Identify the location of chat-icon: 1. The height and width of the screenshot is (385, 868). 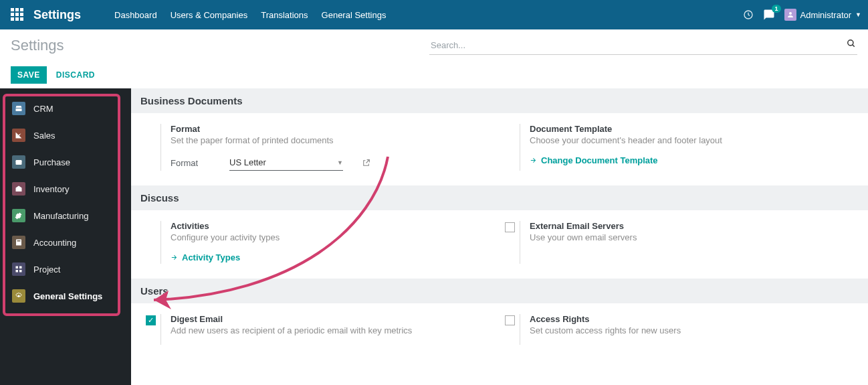
(769, 15).